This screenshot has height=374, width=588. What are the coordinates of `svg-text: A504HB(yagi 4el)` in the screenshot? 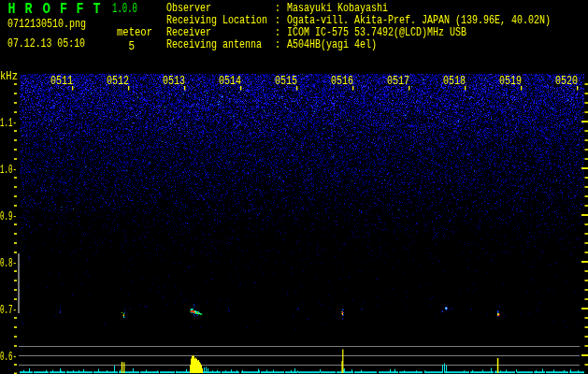 It's located at (332, 45).